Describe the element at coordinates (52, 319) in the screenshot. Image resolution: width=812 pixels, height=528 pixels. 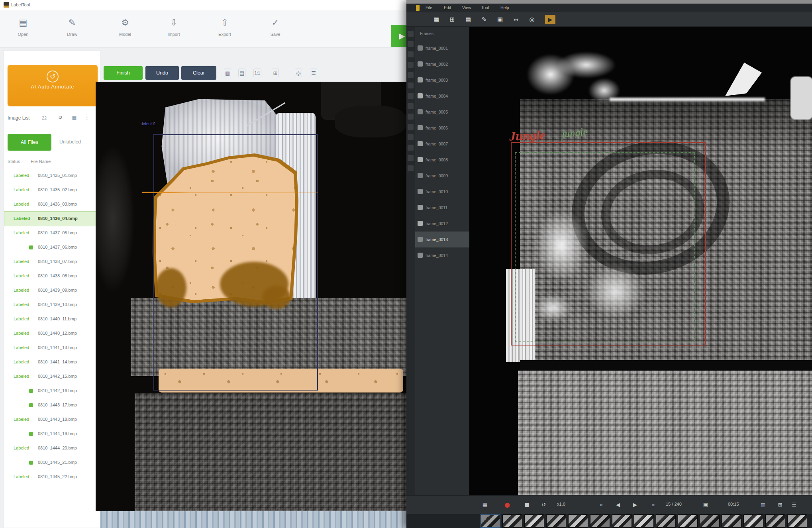
I see `list-item: Labeled0810_1440_11.bmp` at that location.